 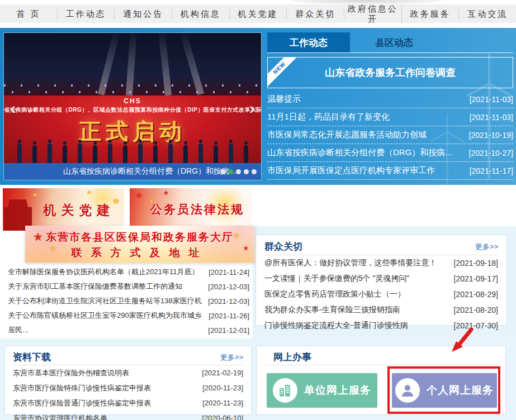 What do you see at coordinates (86, 14) in the screenshot?
I see `nav-item-work-news: 工作动态` at bounding box center [86, 14].